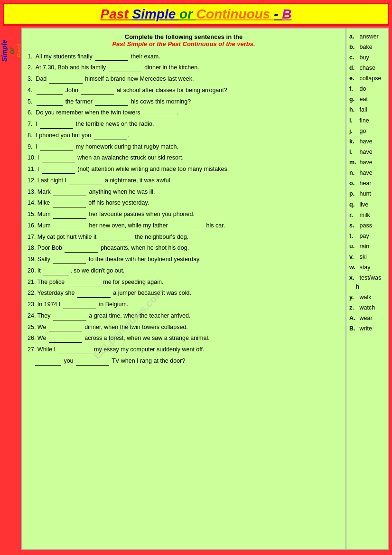 This screenshot has height=555, width=392. Describe the element at coordinates (184, 102) in the screenshot. I see `sentence-5: 5. the farmer his cows this morning?` at that location.